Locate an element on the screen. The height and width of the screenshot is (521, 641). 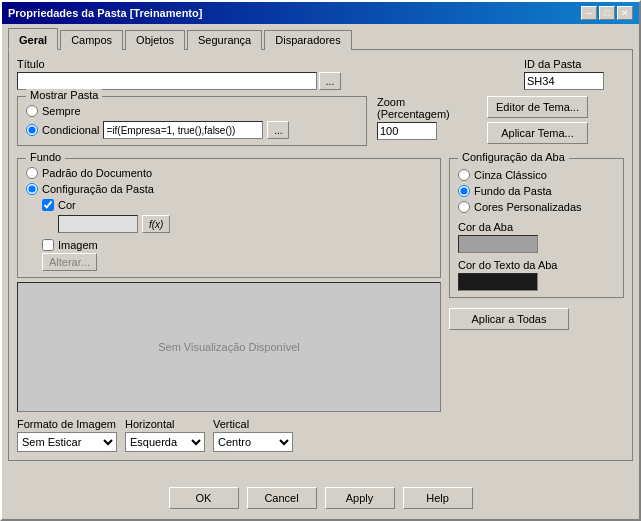
folder-bg-radio is located at coordinates (464, 191).